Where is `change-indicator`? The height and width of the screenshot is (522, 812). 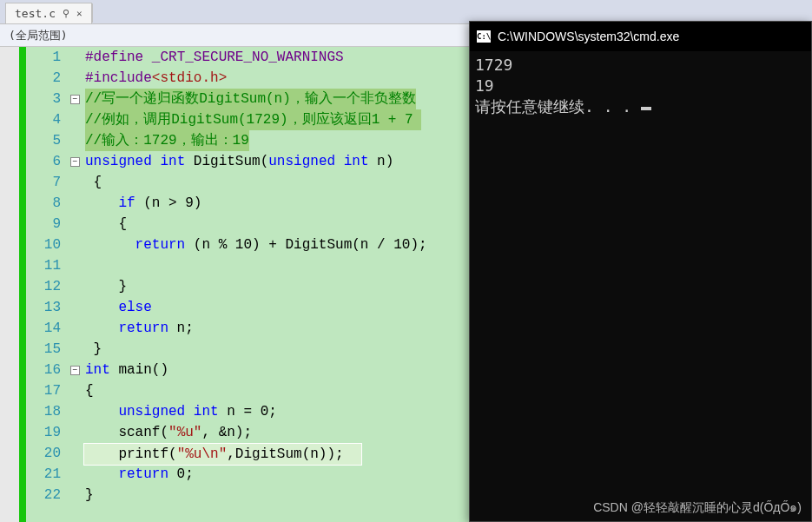 change-indicator is located at coordinates (23, 285).